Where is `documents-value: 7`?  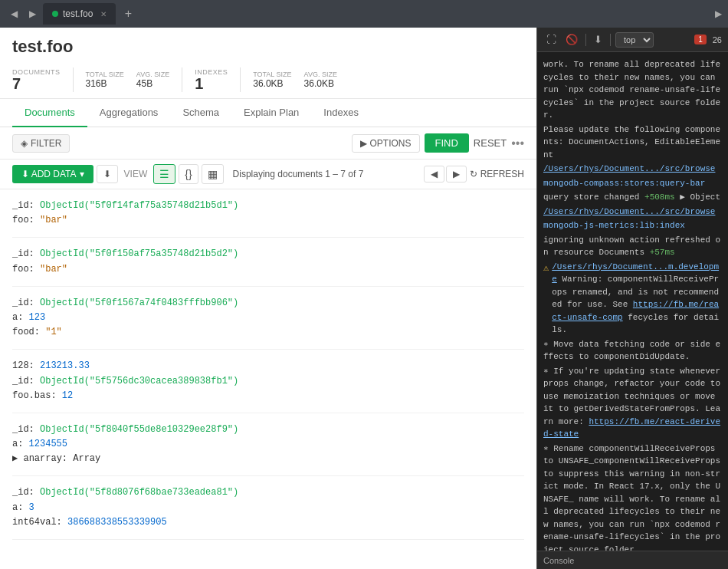 documents-value: 7 is located at coordinates (17, 84).